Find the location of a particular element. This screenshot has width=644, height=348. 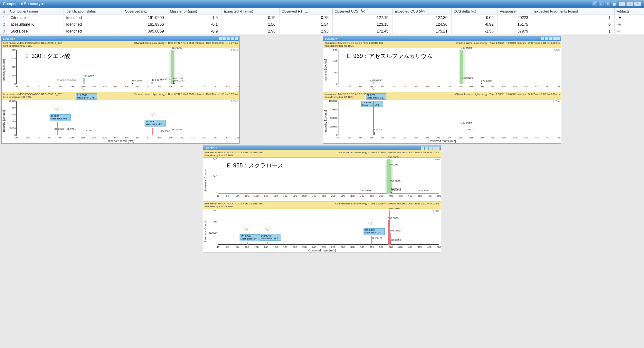

y-axis-label: Intensity [Counts] is located at coordinates (205, 231).